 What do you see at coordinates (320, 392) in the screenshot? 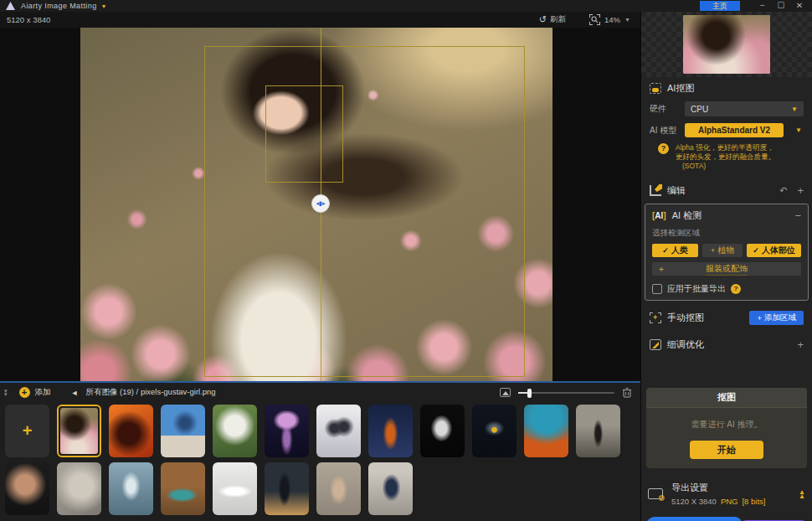
I see `filmstrip-bar: ▾▾ + 添加 ◄ 所有图像 (19) / pixels-gustav-girl…` at bounding box center [320, 392].